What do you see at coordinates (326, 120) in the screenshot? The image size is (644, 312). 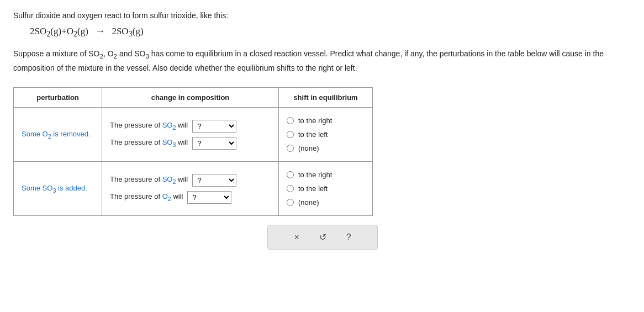 I see `radio-right-1: to the right` at bounding box center [326, 120].